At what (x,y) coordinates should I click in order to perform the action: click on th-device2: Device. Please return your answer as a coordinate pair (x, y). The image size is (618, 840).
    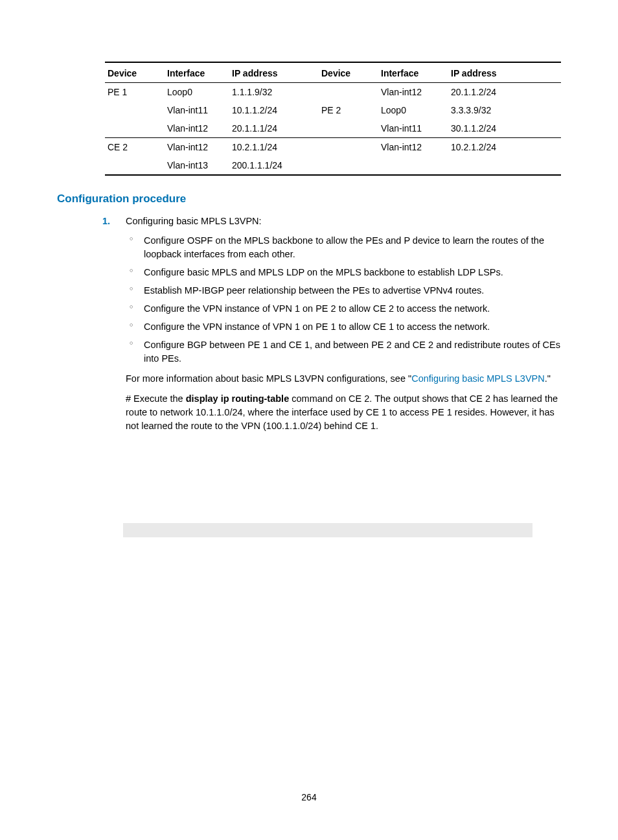
    Looking at the image, I should click on (349, 73).